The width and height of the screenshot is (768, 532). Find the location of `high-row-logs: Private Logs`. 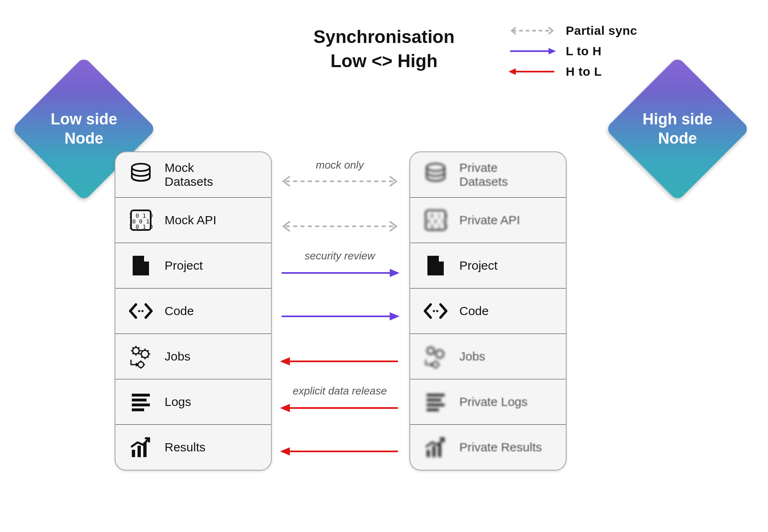

high-row-logs: Private Logs is located at coordinates (488, 402).